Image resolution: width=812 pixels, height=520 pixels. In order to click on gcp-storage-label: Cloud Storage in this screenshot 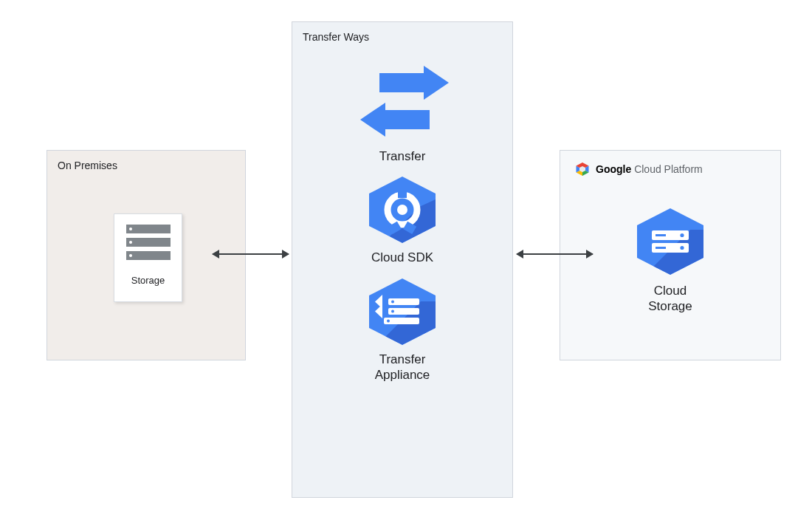, I will do `click(670, 298)`.